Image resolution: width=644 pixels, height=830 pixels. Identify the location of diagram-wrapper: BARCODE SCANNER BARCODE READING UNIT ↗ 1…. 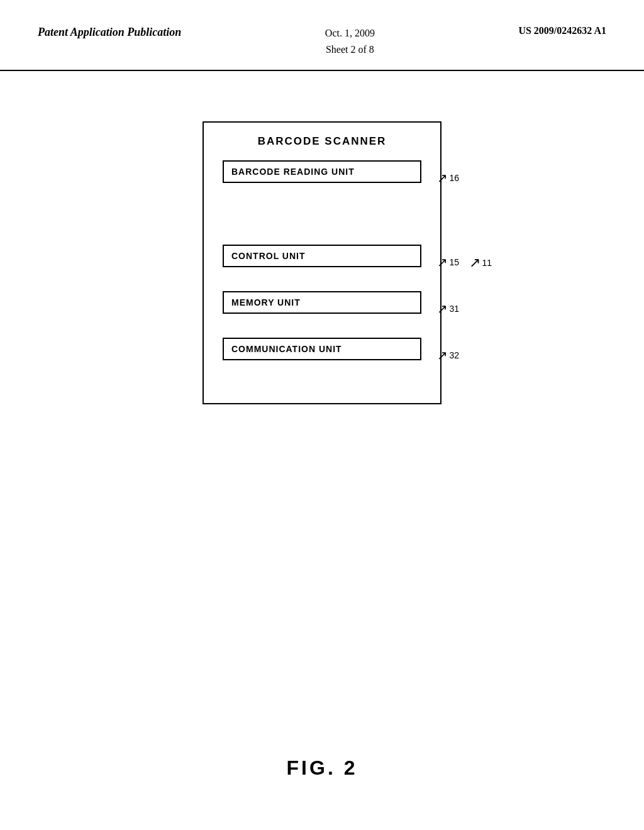
(322, 263).